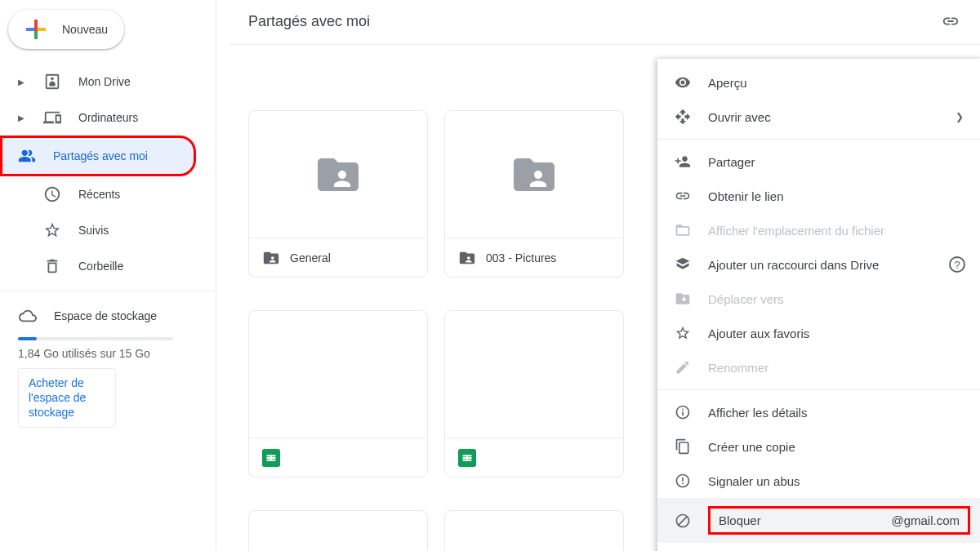 Image resolution: width=980 pixels, height=551 pixels. What do you see at coordinates (105, 82) in the screenshot?
I see `sidebar-item-label: Mon Drive` at bounding box center [105, 82].